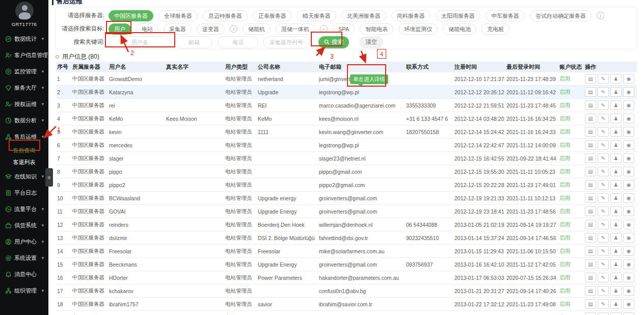  I want to click on table-row: 15中国区服务器Beeckmans电站管理员Upgrade Energygroi…, so click(346, 265).